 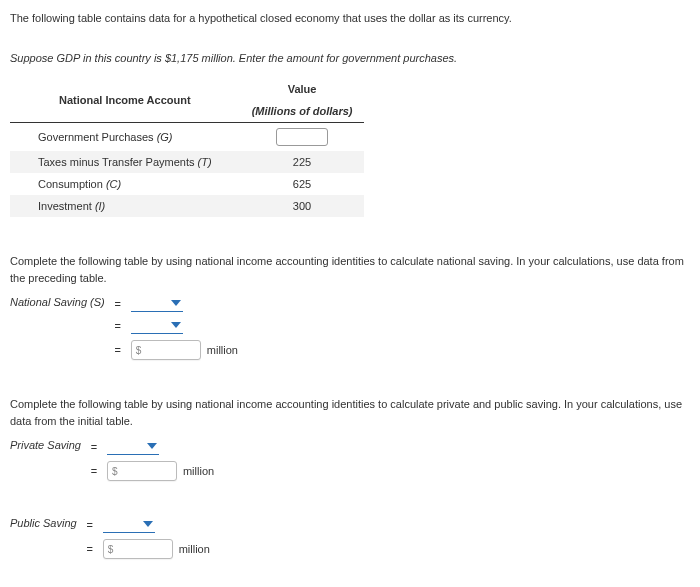 I want to click on private-saving-value-input: $, so click(x=142, y=471).